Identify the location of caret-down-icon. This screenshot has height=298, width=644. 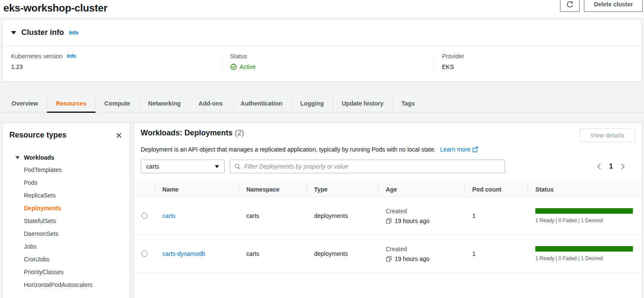
(17, 158).